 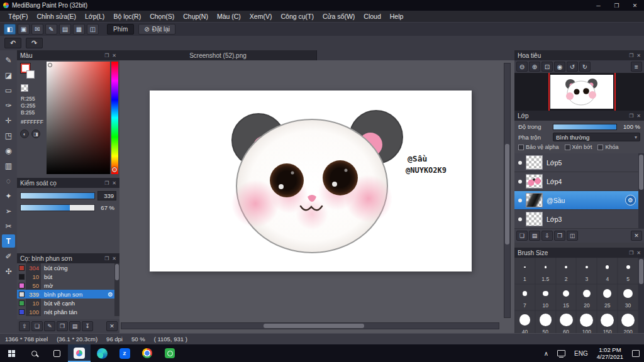 What do you see at coordinates (579, 92) in the screenshot?
I see `navigator-preview` at bounding box center [579, 92].